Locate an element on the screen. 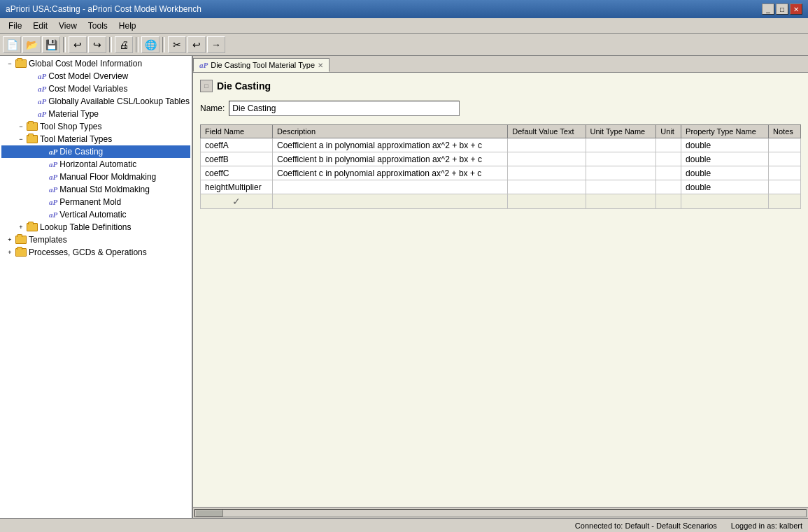 The image size is (808, 532). tree-node-templates: + Templates is located at coordinates (96, 240).